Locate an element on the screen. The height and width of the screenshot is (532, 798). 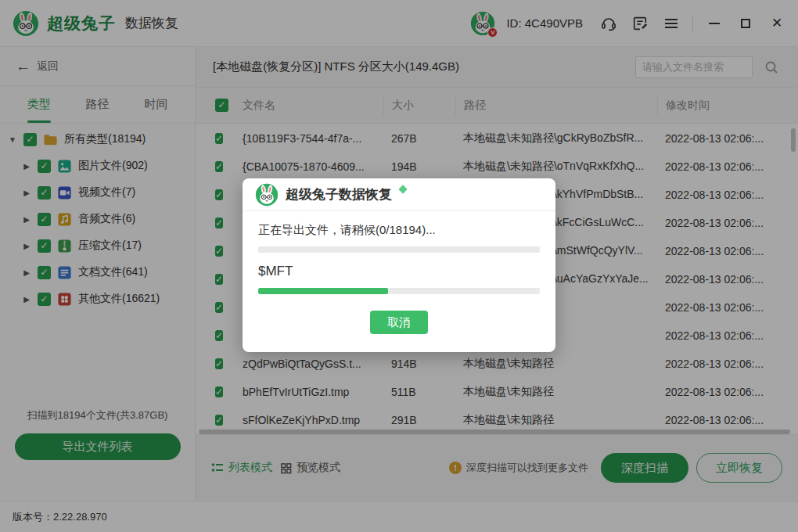
diamond-decoration-icon is located at coordinates (402, 189).